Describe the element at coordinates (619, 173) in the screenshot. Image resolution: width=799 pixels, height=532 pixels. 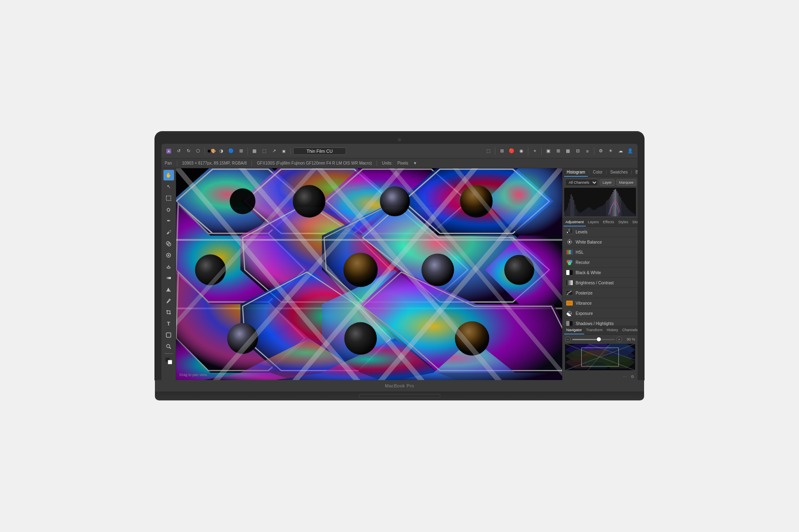
I see `tab-swatches: Swatches` at that location.